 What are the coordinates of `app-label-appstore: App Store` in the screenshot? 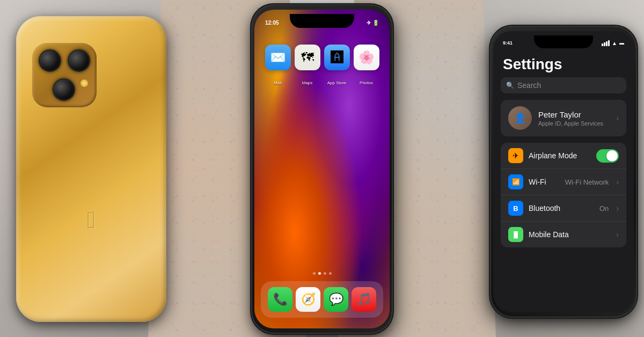 It's located at (337, 83).